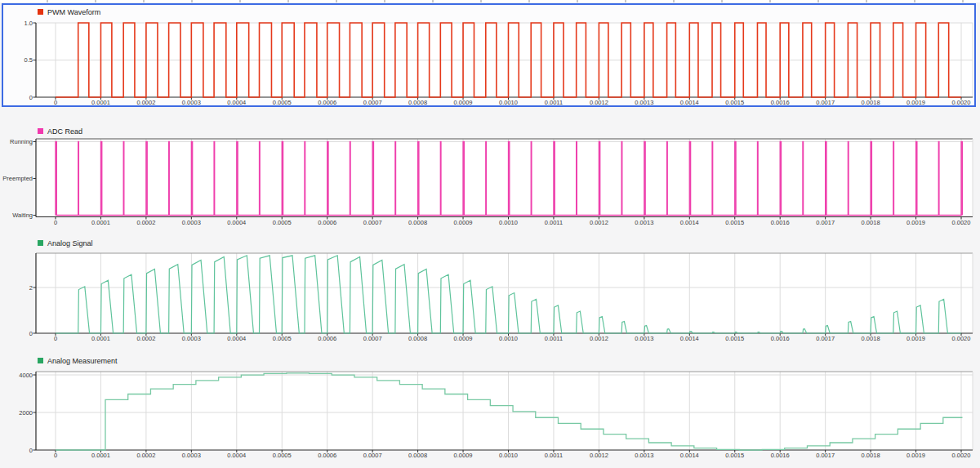 The width and height of the screenshot is (980, 468). What do you see at coordinates (70, 243) in the screenshot?
I see `legend-label: Analog Signal` at bounding box center [70, 243].